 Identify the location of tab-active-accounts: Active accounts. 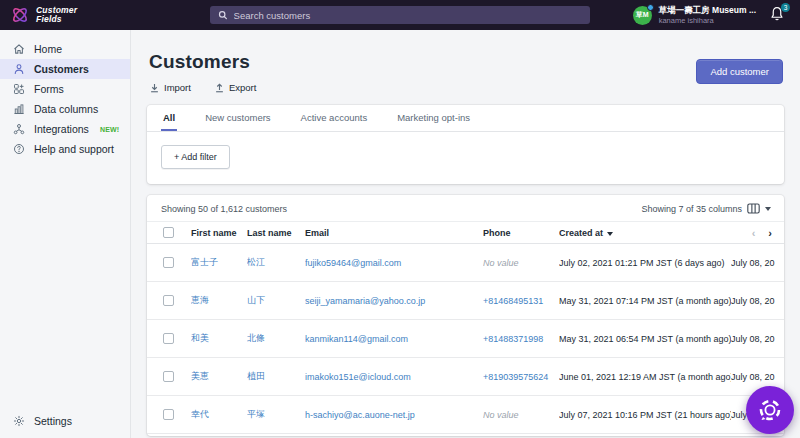
(334, 118).